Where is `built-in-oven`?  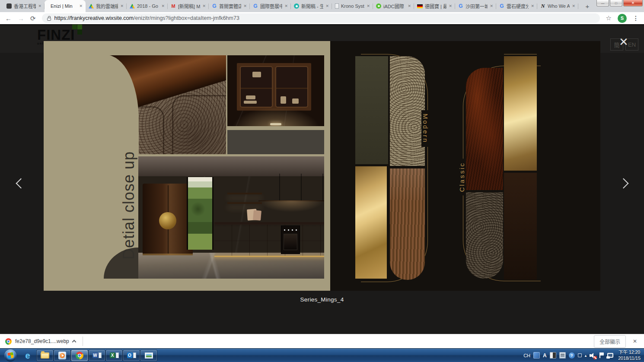 built-in-oven is located at coordinates (290, 240).